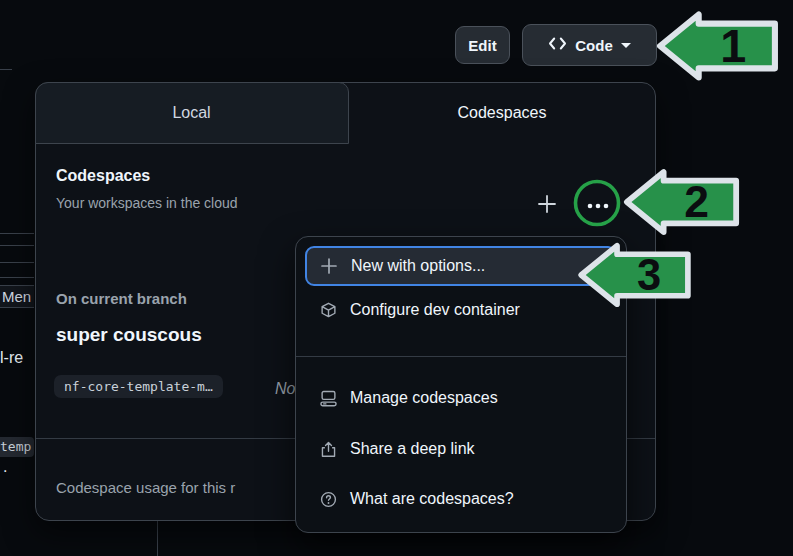 Image resolution: width=793 pixels, height=556 pixels. I want to click on background-partial-menu: Men, so click(17, 296).